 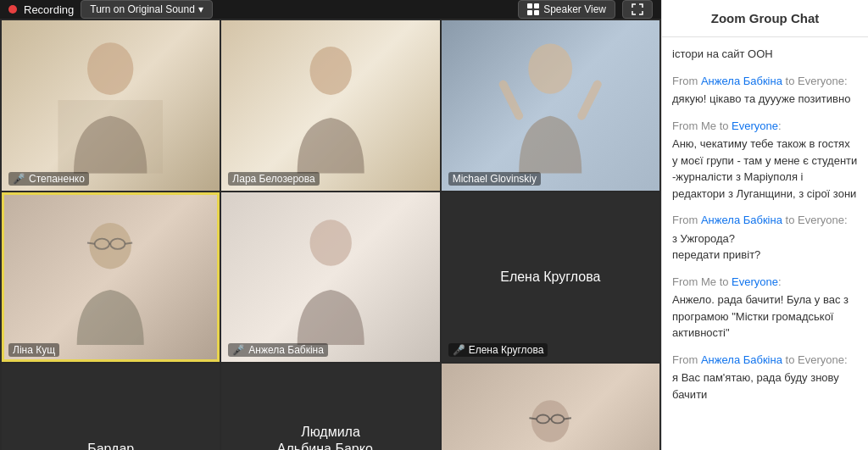 I want to click on chat-from-line-5: From Анжела Бабкіна to Everyone:, so click(x=765, y=360).